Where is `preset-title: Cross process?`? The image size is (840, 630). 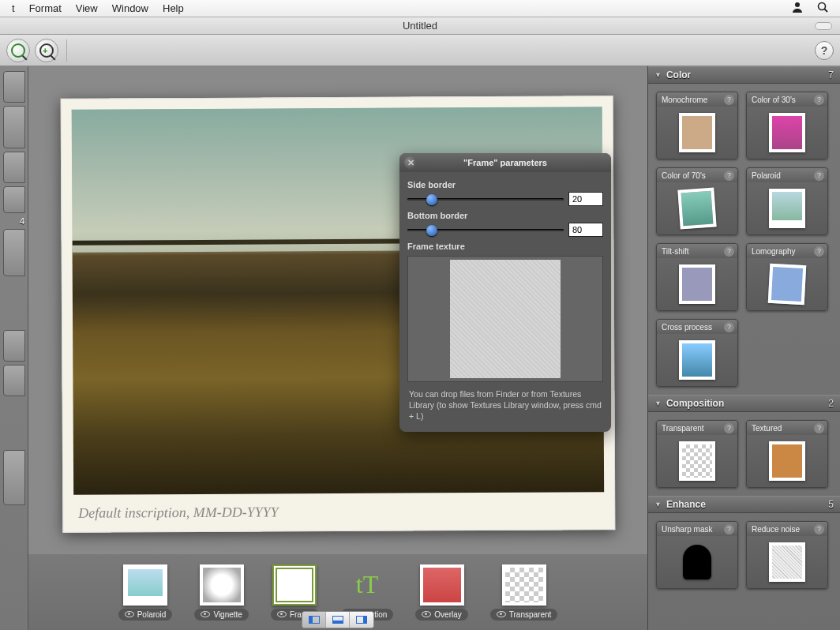
preset-title: Cross process? is located at coordinates (697, 327).